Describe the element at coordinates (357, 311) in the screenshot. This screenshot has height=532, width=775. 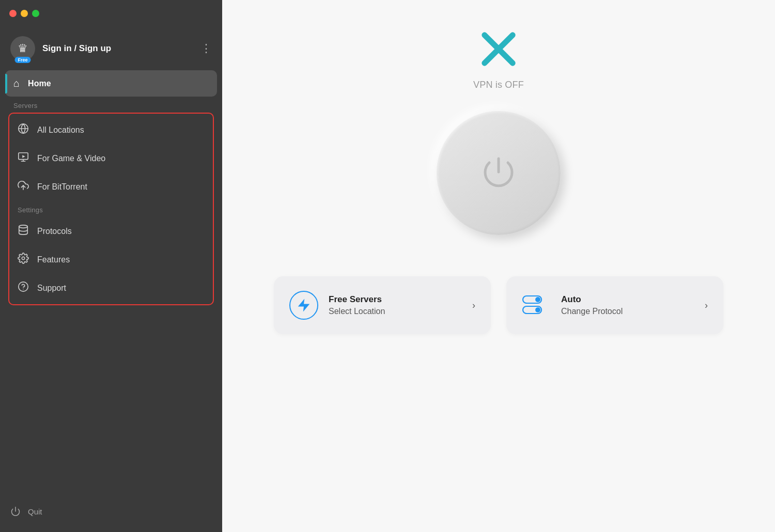
I see `free-servers-subtitle: Select Location` at that location.